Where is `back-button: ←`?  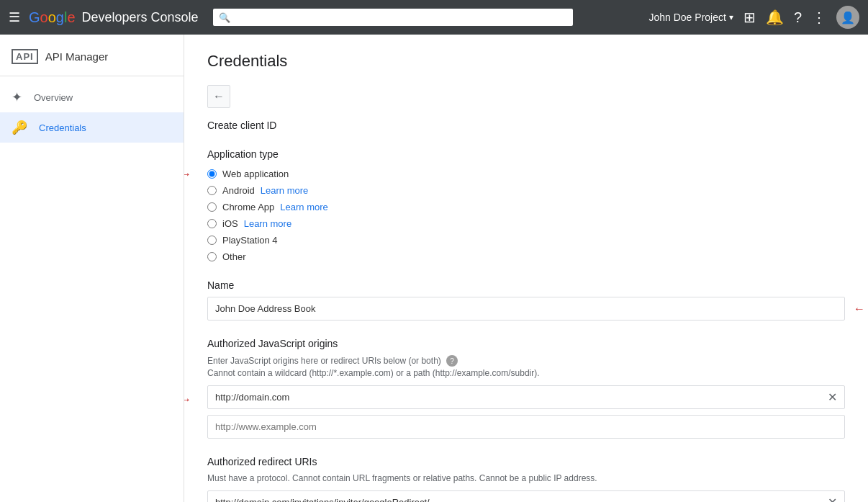 back-button: ← is located at coordinates (219, 97).